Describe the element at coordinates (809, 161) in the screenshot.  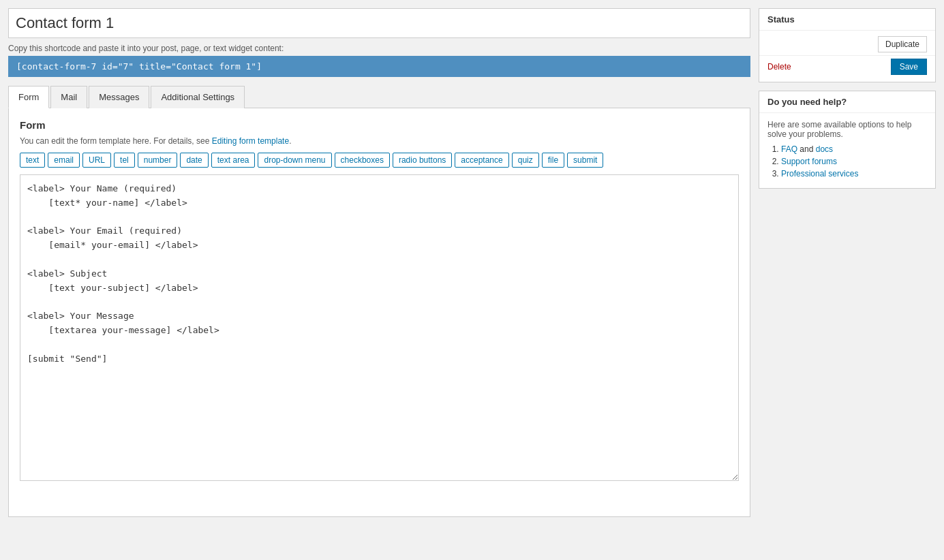
I see `support-forums-link: Support forums` at that location.